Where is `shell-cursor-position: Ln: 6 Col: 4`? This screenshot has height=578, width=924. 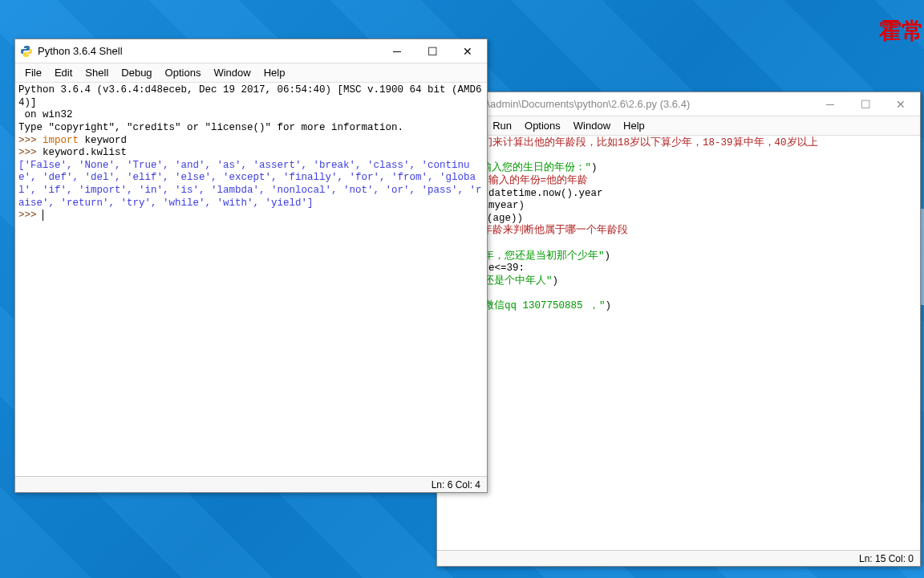
shell-cursor-position: Ln: 6 Col: 4 is located at coordinates (456, 485).